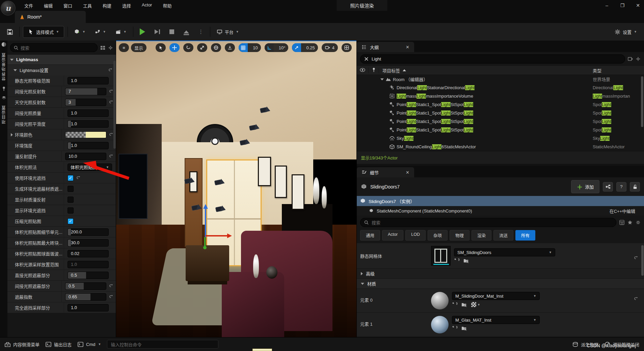 The width and height of the screenshot is (644, 351). Describe the element at coordinates (643, 260) in the screenshot. I see `details-scrollbar` at that location.